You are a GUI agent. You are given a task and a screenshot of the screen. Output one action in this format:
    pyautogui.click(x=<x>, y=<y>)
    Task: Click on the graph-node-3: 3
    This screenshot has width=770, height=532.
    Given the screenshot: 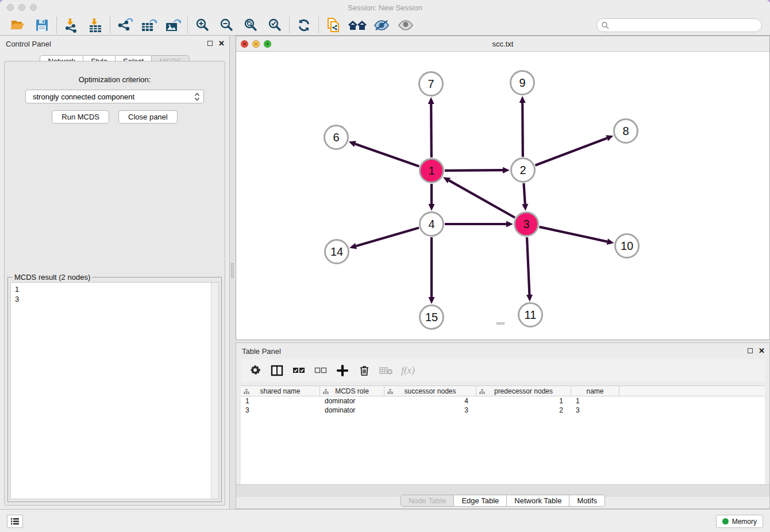 What is the action you would take?
    pyautogui.click(x=526, y=224)
    